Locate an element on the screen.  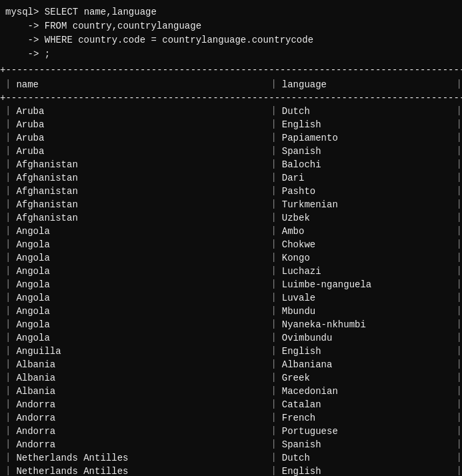
table-row: | Angola | Luvale | is located at coordinates (231, 298).